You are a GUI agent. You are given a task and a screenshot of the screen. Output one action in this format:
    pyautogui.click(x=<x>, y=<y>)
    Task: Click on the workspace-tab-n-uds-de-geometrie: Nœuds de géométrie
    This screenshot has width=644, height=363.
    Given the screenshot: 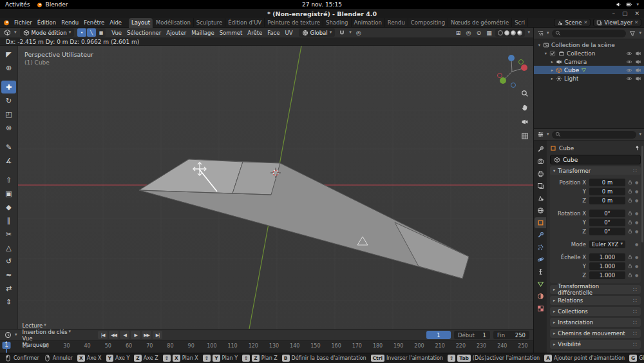 What is the action you would take?
    pyautogui.click(x=480, y=23)
    